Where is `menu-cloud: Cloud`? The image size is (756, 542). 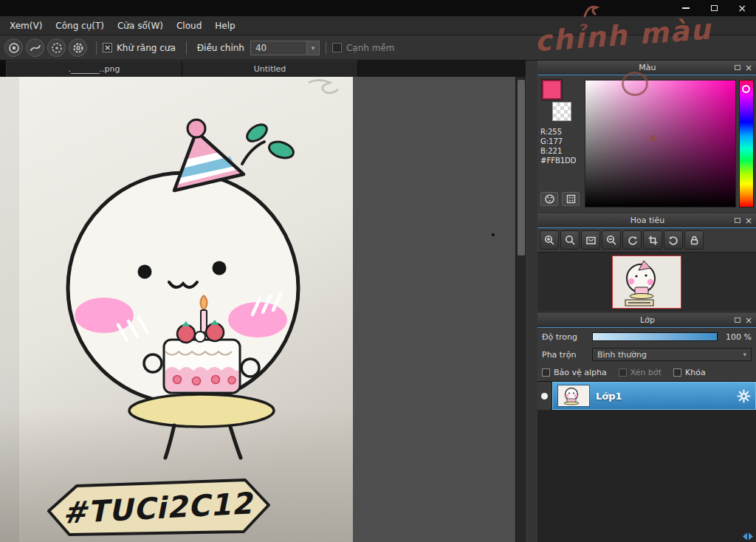 menu-cloud: Cloud is located at coordinates (189, 26).